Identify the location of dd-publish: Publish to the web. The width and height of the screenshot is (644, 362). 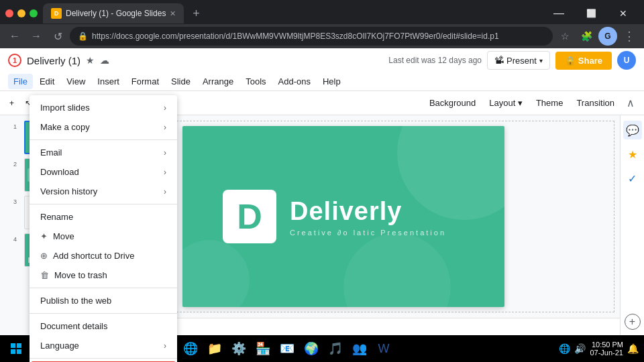
(103, 300).